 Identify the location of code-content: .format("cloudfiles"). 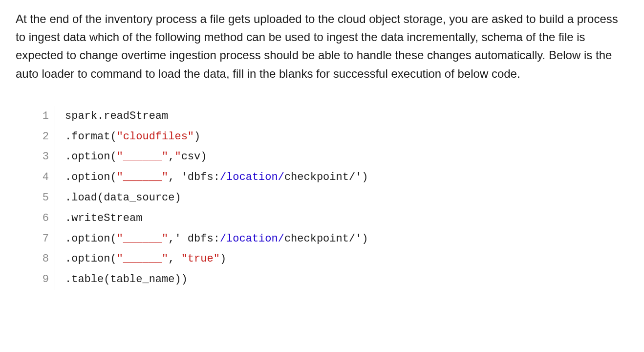
(133, 137).